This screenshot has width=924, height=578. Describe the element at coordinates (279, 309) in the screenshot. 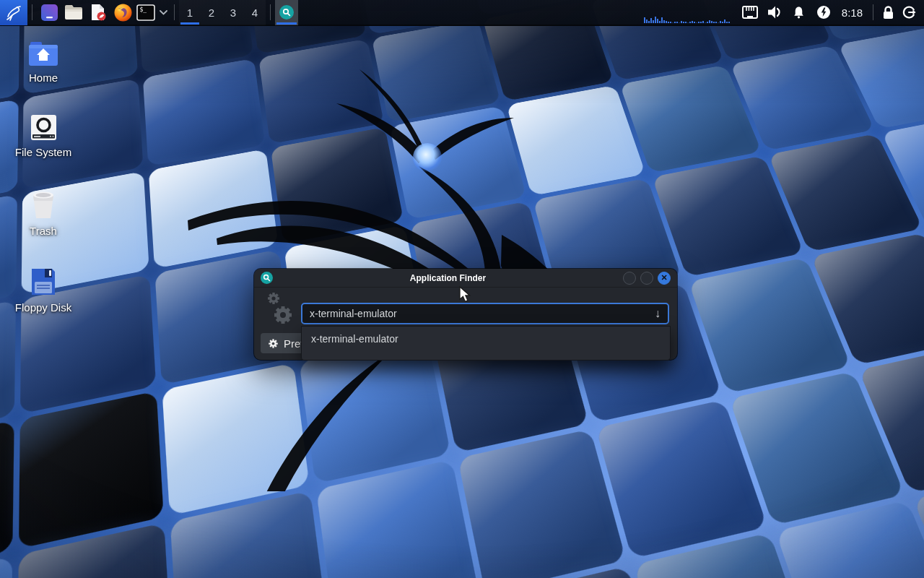

I see `gears-icon` at that location.